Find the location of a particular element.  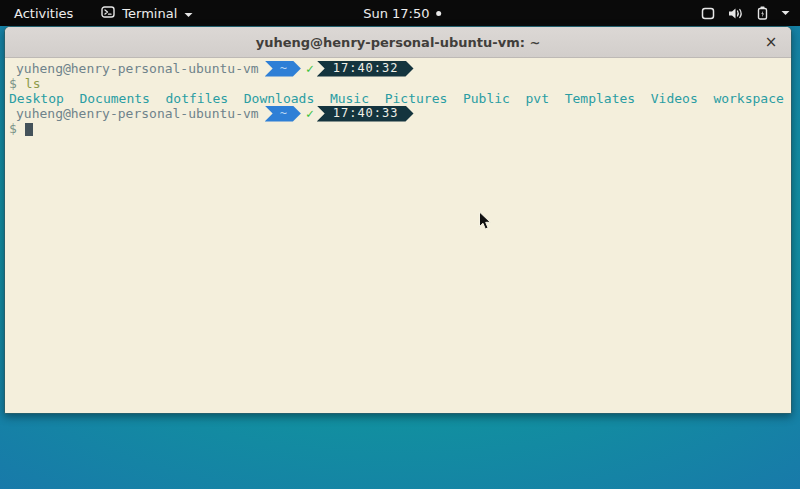

app-menu-terminal: Terminal is located at coordinates (147, 13).